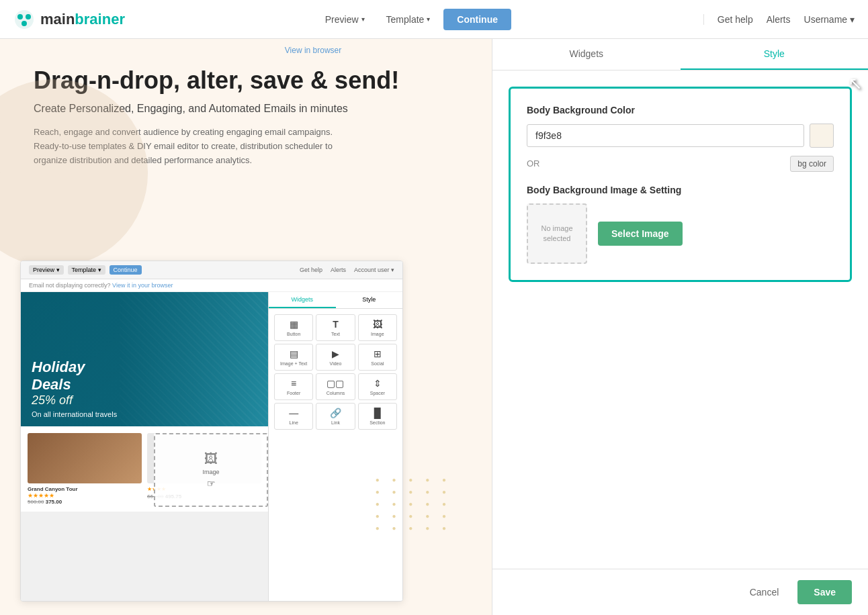  Describe the element at coordinates (378, 413) in the screenshot. I see `widget-section-icon: █` at that location.